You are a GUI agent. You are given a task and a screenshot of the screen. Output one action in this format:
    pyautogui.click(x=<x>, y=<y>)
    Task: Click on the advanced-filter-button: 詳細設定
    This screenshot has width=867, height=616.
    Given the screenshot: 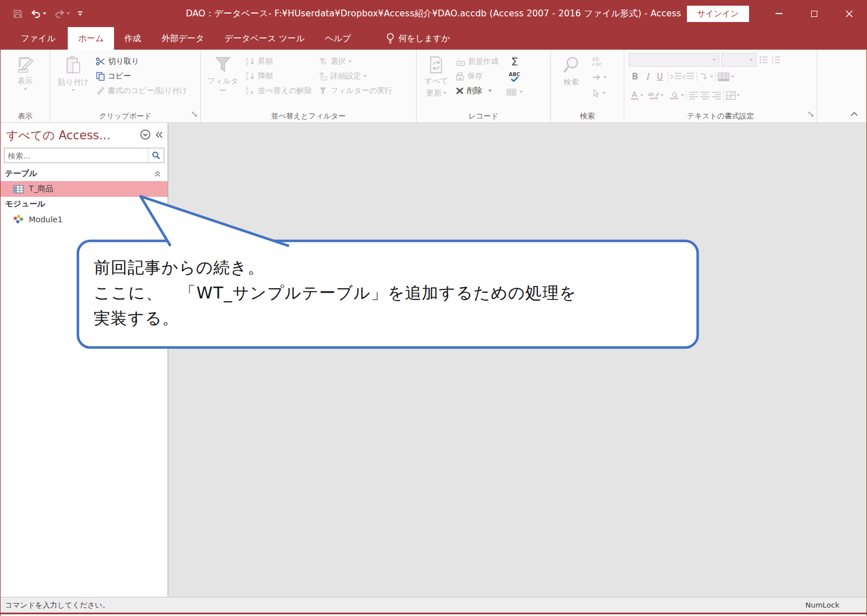 What is the action you would take?
    pyautogui.click(x=356, y=76)
    